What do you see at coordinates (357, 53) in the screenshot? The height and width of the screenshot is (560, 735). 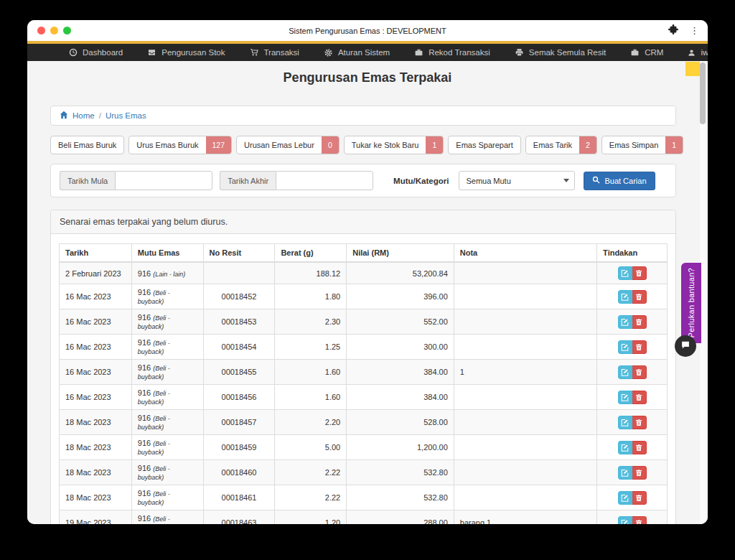 I see `nav-item-aturan-sistem: Aturan Sistem` at bounding box center [357, 53].